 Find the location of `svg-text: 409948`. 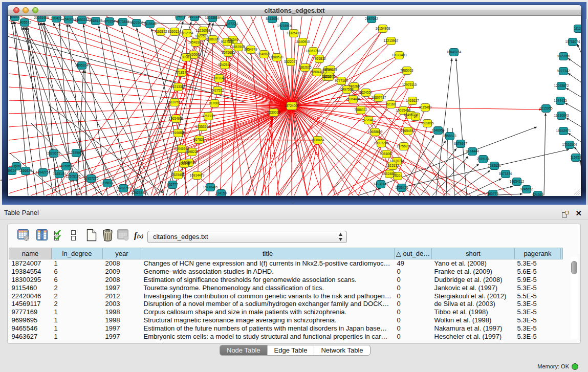

svg-text: 409948 is located at coordinates (184, 164).